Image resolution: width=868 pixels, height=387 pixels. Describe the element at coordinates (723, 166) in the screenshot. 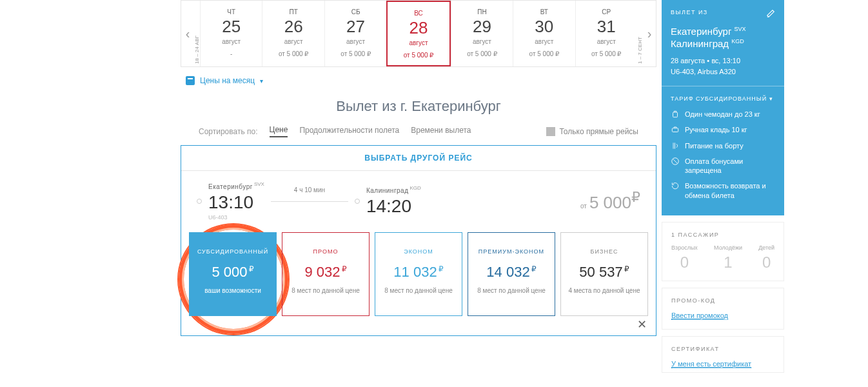

I see `tariff-feature: Оплата бонусами запрещена` at that location.